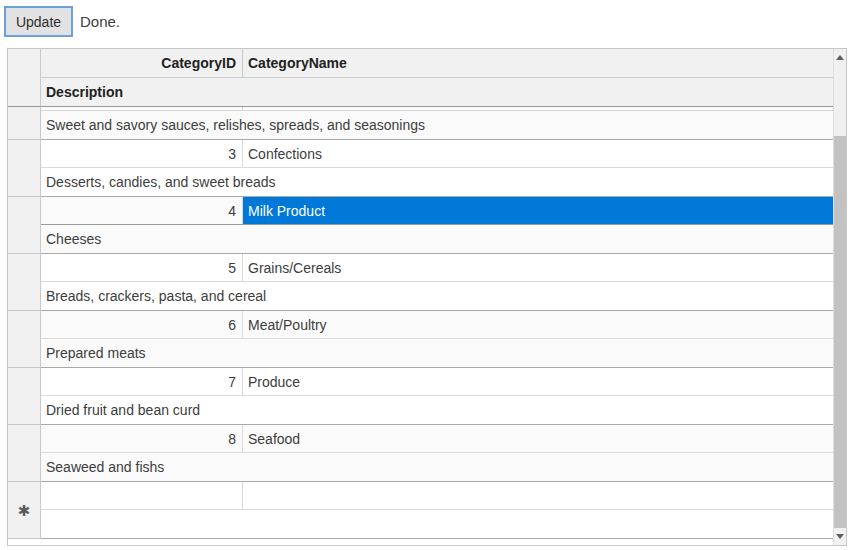 This screenshot has width=854, height=550. I want to click on category-name-cell: Milk Product, so click(538, 210).